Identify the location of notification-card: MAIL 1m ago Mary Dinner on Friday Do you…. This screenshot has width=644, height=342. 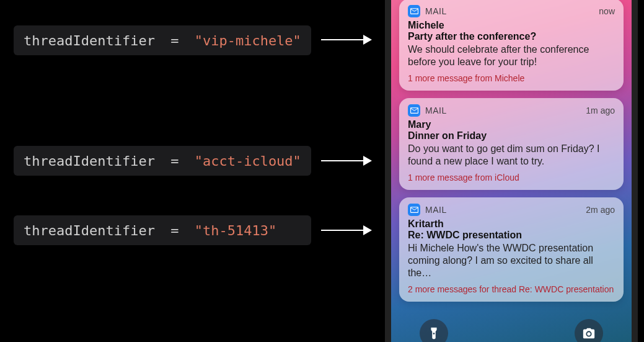
(511, 144).